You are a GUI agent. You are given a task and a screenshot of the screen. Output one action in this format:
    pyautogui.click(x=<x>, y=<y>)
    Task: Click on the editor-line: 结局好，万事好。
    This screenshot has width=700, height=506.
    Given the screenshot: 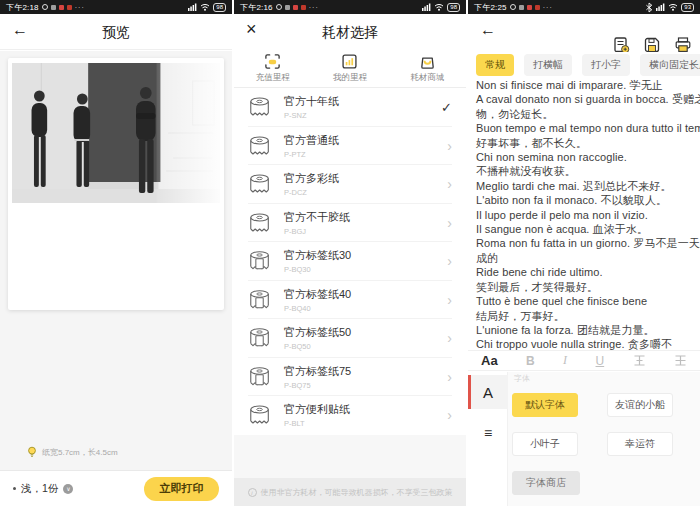 What is the action you would take?
    pyautogui.click(x=584, y=316)
    